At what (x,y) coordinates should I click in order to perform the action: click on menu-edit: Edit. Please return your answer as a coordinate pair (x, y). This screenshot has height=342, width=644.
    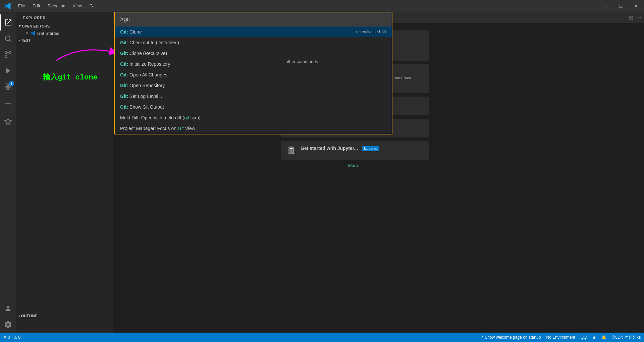
    Looking at the image, I should click on (36, 6).